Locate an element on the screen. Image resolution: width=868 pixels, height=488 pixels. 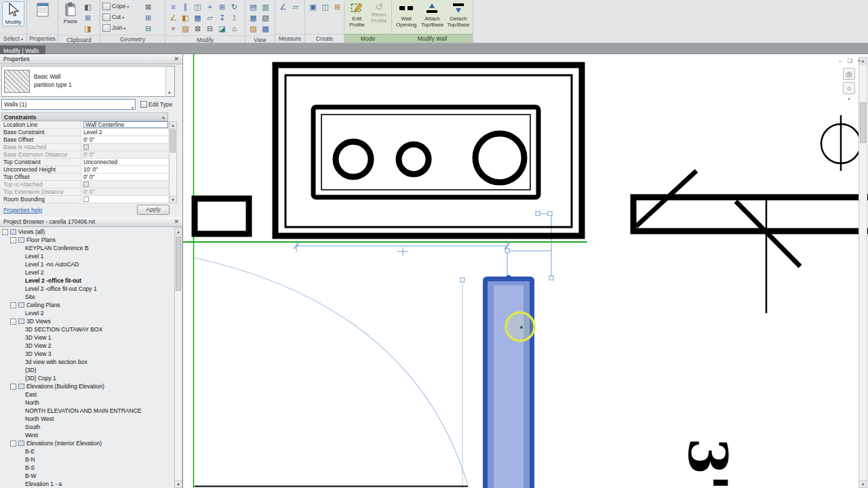
scale-icon: ▱ is located at coordinates (210, 18).